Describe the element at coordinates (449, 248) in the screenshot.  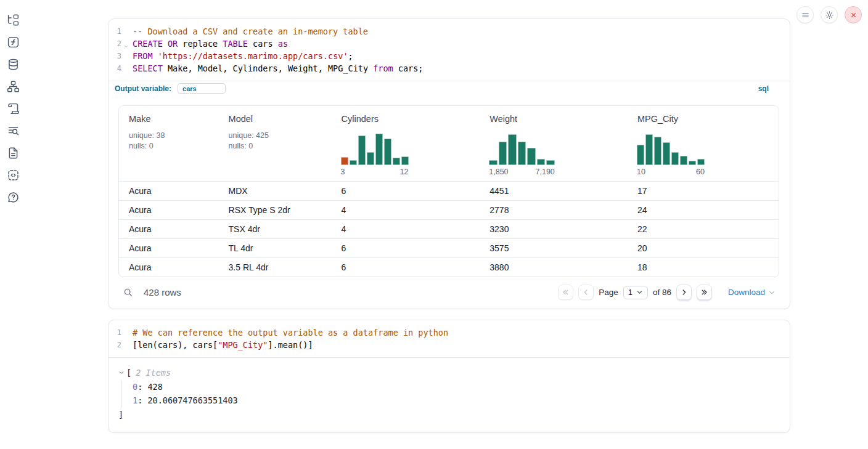
I see `table-row: AcuraTL 4dr6357520` at that location.